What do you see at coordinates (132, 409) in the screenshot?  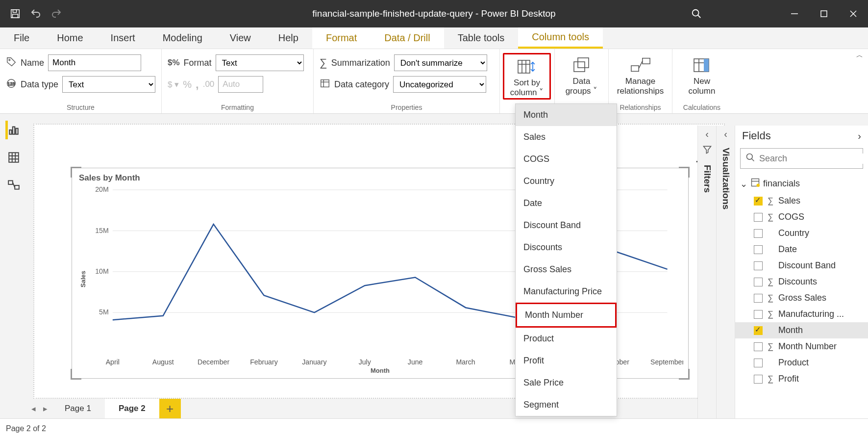 I see `page-tab-2: Page 2` at bounding box center [132, 409].